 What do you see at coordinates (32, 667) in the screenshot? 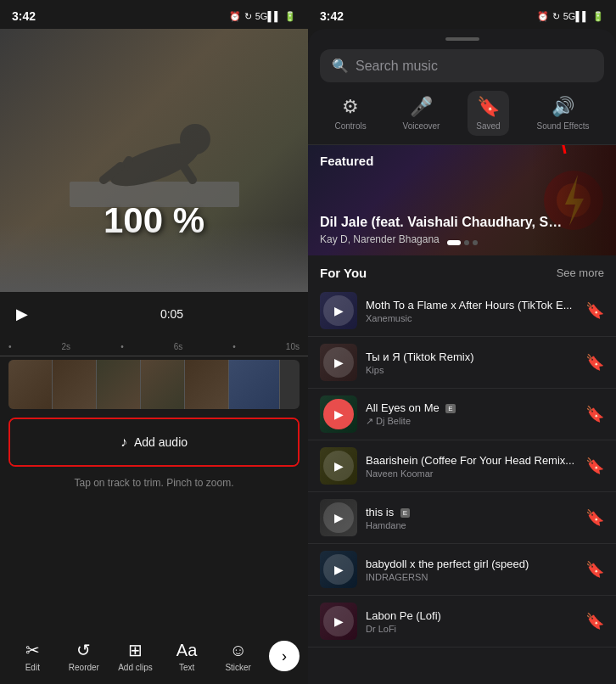
I see `edit-label: Edit` at bounding box center [32, 667].